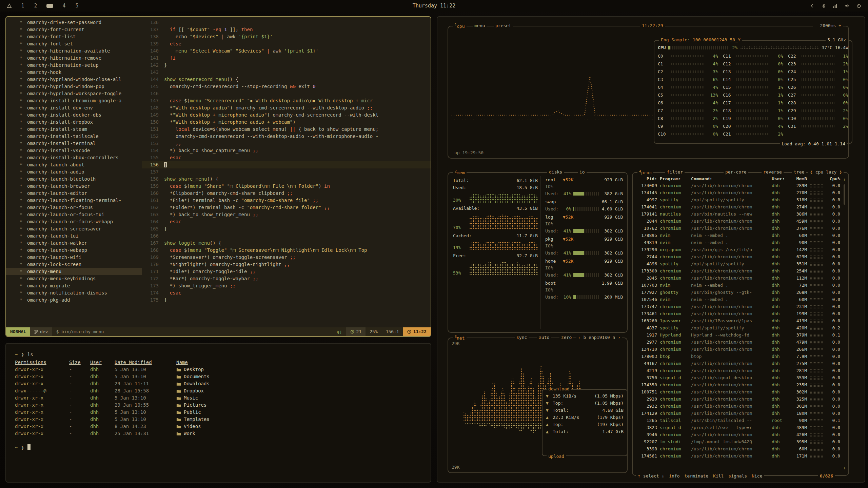 The width and height of the screenshot is (868, 488). What do you see at coordinates (651, 476) in the screenshot?
I see `proc-footer-action: ↑ select ↓` at bounding box center [651, 476].